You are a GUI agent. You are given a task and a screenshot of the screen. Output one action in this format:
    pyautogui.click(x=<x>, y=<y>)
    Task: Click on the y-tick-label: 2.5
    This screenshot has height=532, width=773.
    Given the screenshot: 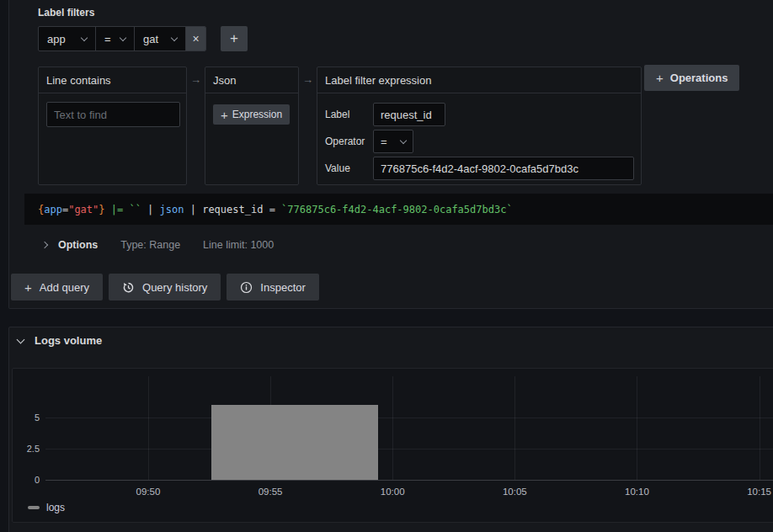 What is the action you would take?
    pyautogui.click(x=34, y=448)
    